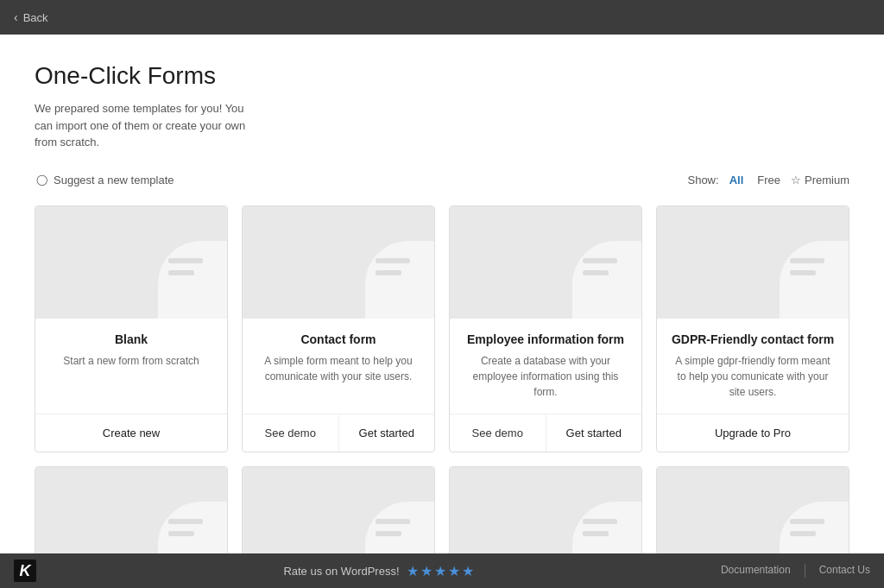  What do you see at coordinates (131, 511) in the screenshot?
I see `card-image-appointment` at bounding box center [131, 511].